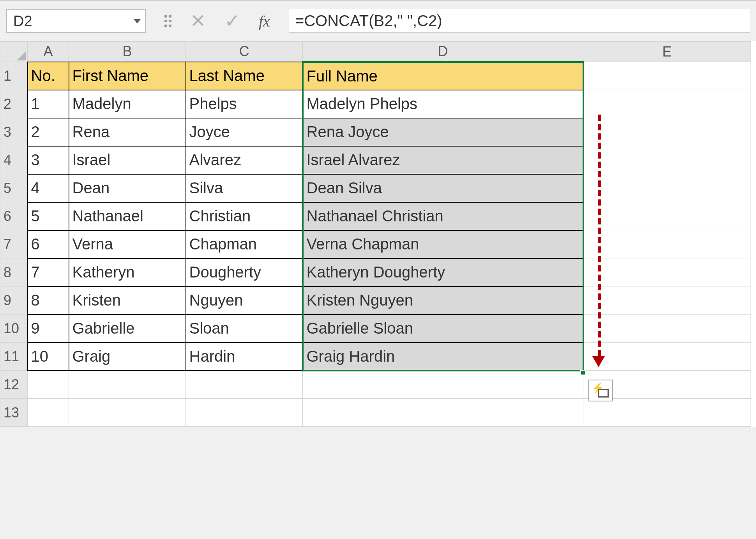 This screenshot has width=756, height=539. What do you see at coordinates (127, 216) in the screenshot?
I see `cell-B6: Nathanael` at bounding box center [127, 216].